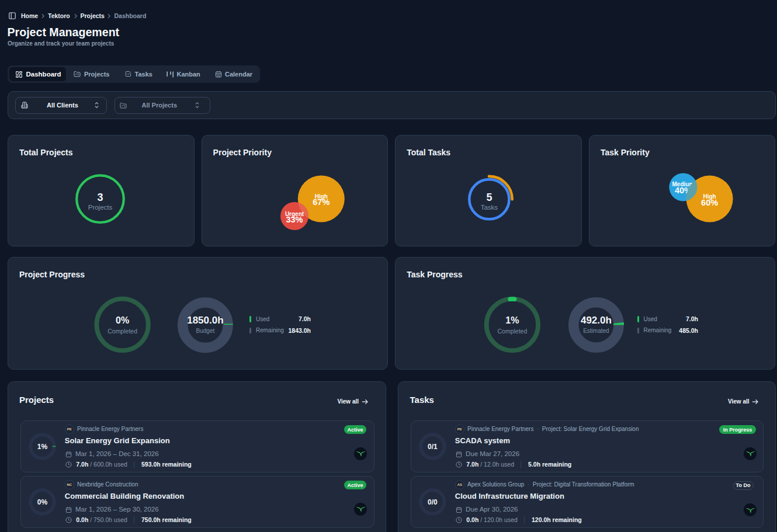  I want to click on svg-text: 67%, so click(321, 202).